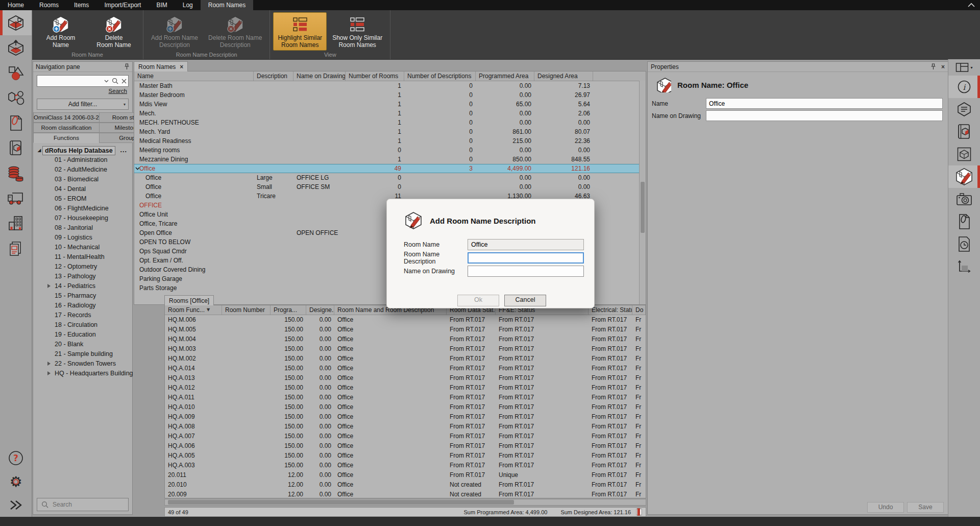  Describe the element at coordinates (84, 305) in the screenshot. I see `tree-item-16-radiology: 16 - Radiology` at that location.